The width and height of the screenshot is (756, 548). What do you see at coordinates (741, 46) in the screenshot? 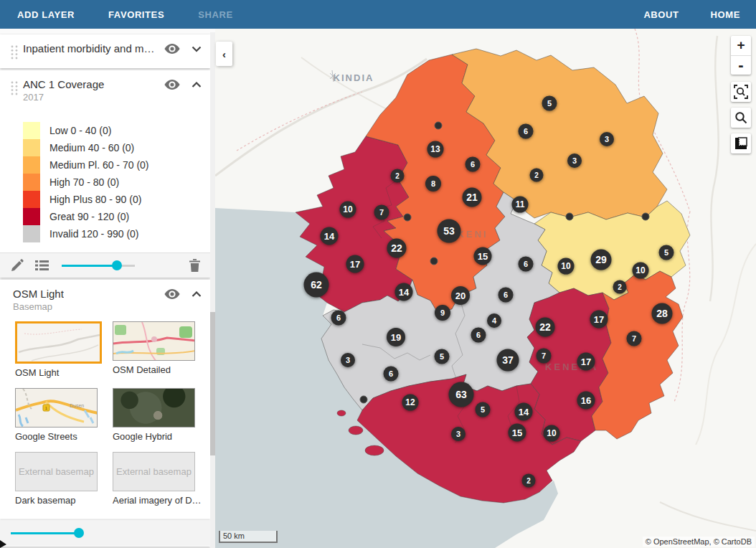
I see `zoom-in-button: +` at bounding box center [741, 46].